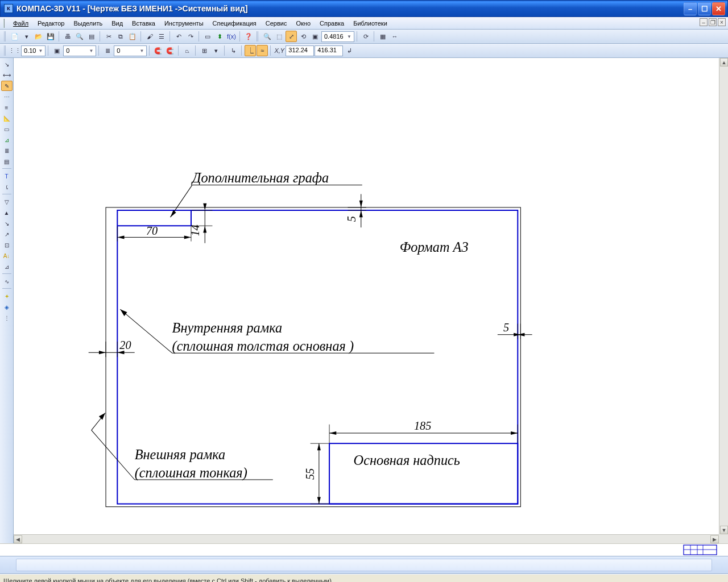  Describe the element at coordinates (143, 23) in the screenshot. I see `menu-insert: Вставка` at that location.